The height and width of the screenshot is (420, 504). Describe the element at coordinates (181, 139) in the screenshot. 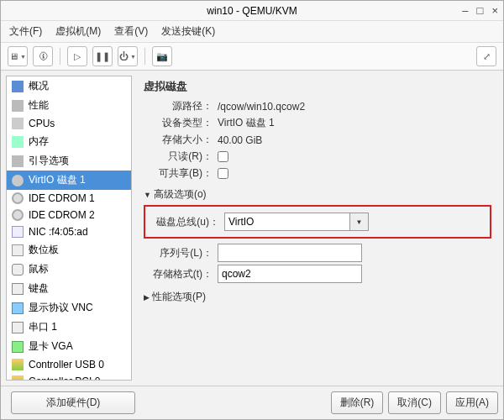

I see `label-size: 存储大小：` at that location.